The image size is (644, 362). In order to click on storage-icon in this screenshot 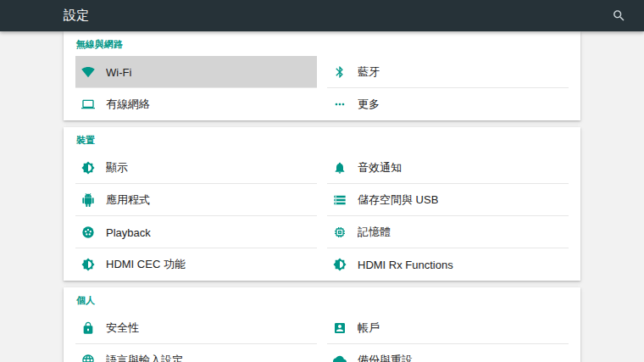, I will do `click(340, 200)`.